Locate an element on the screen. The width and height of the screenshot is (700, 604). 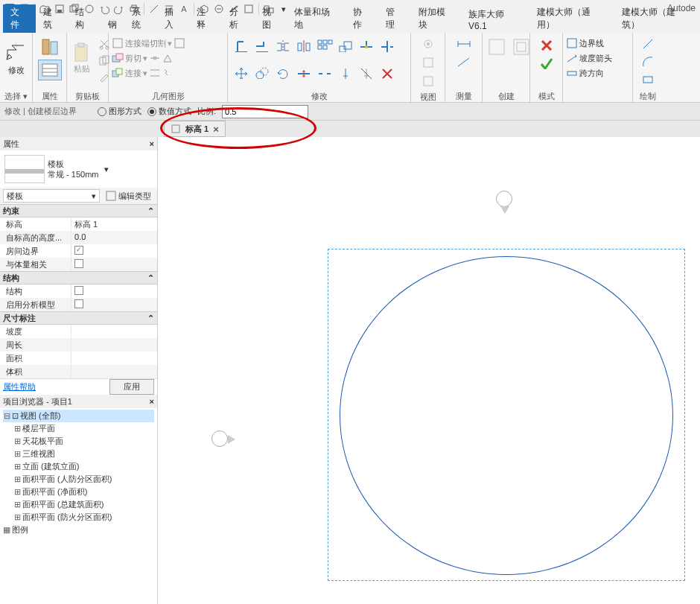
copy-tool-icon is located at coordinates (262, 72).